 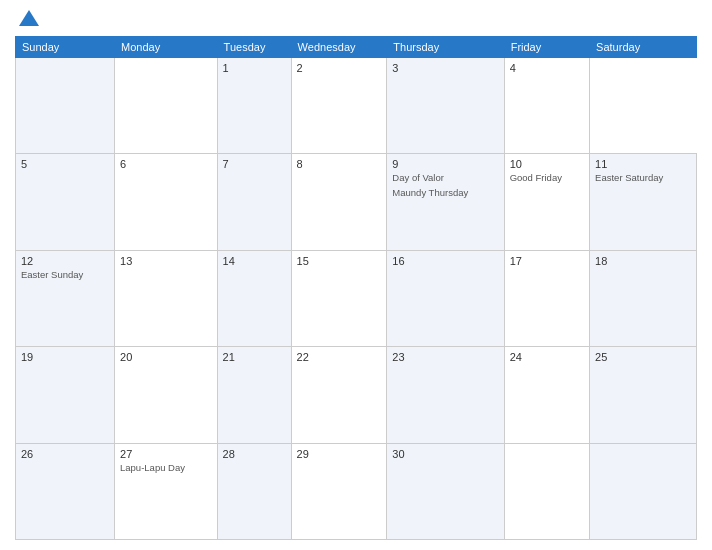 I want to click on day-number: 22, so click(x=340, y=357).